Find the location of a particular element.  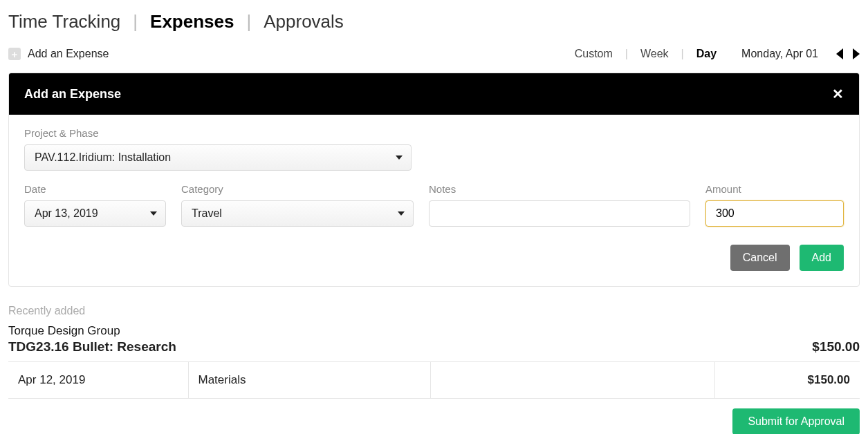

label-category: Category is located at coordinates (297, 189).